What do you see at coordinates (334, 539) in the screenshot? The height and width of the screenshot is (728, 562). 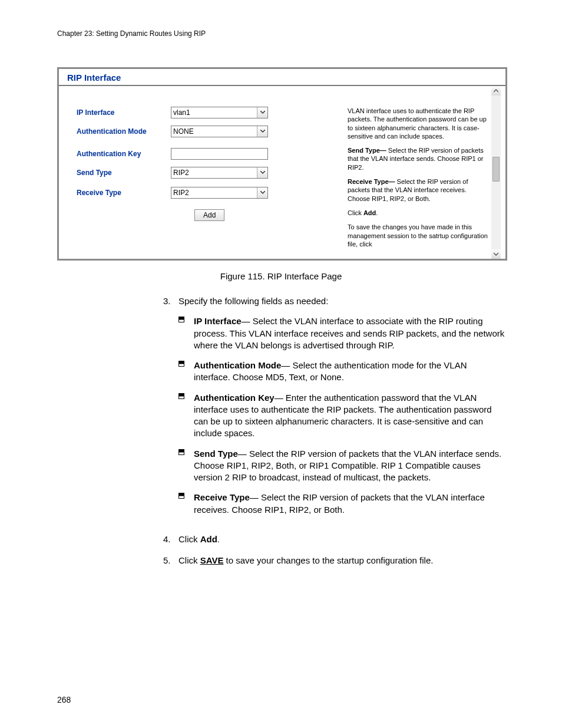 I see `step-4: 4. Click Add.` at bounding box center [334, 539].